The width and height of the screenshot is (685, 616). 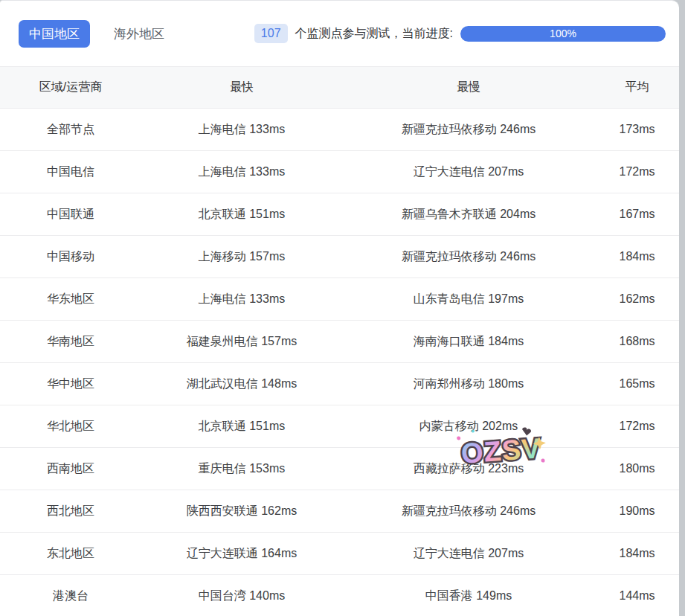 I want to click on table-cell: 中国联通, so click(x=71, y=214).